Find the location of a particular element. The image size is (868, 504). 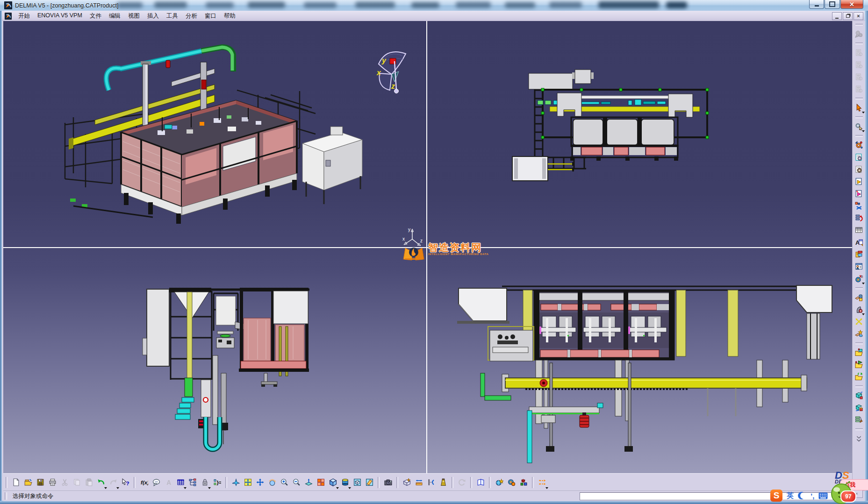

mdi-restore-button is located at coordinates (848, 16).